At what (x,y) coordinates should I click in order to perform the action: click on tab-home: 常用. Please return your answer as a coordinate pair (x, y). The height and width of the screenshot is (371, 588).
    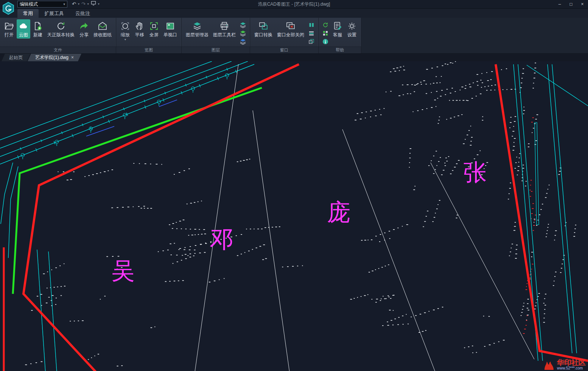
    Looking at the image, I should click on (28, 14).